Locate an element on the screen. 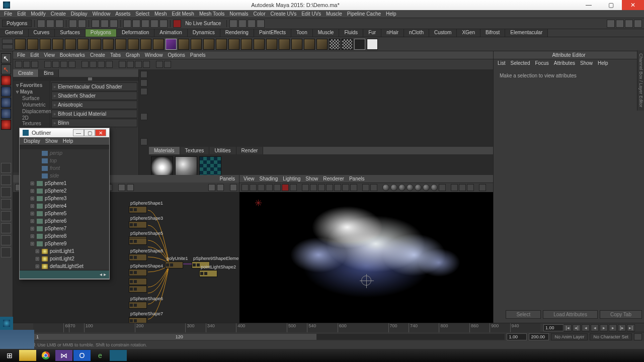 This screenshot has height=362, width=644. shelf-uv2-icon is located at coordinates (347, 44).